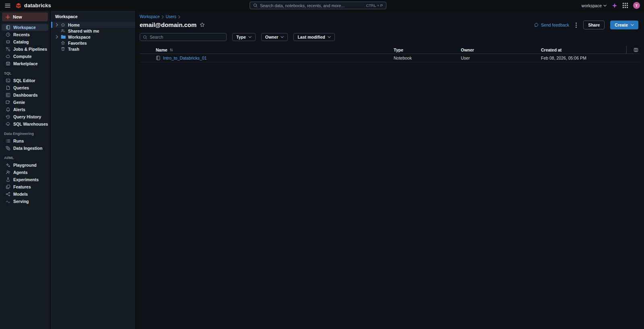 This screenshot has width=644, height=329. Describe the element at coordinates (322, 6) in the screenshot. I see `top-bar: databricks CTRL + P workspace` at that location.